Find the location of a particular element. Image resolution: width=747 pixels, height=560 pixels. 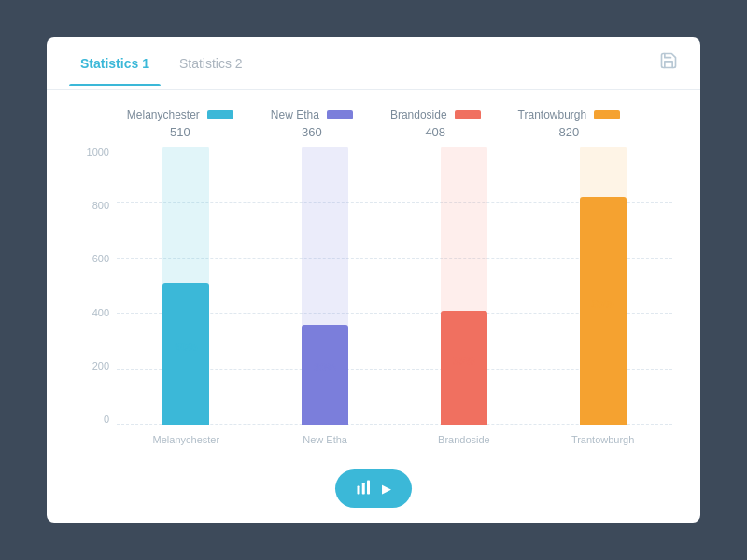

bar-group-brandoside: 35% is located at coordinates (465, 286).